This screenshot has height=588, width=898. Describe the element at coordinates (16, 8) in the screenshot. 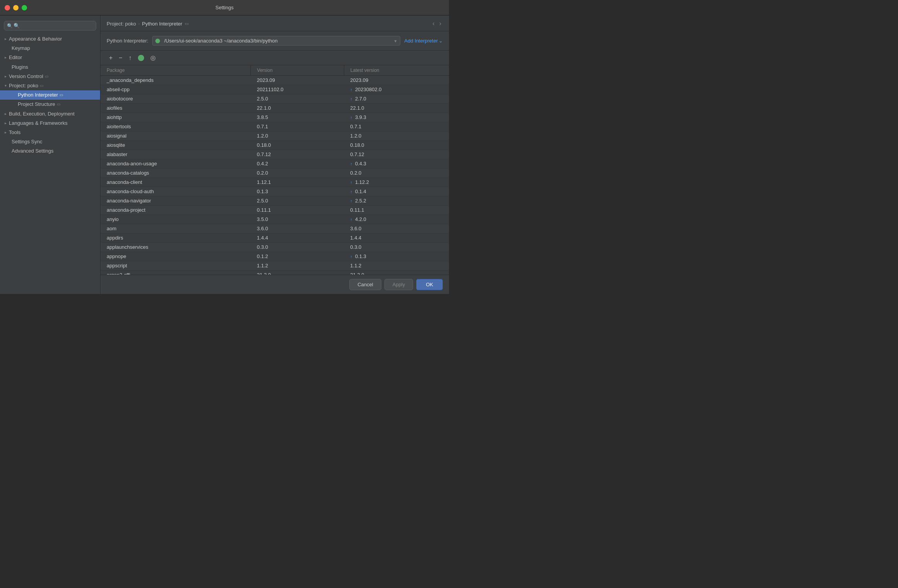

I see `window-controls` at that location.